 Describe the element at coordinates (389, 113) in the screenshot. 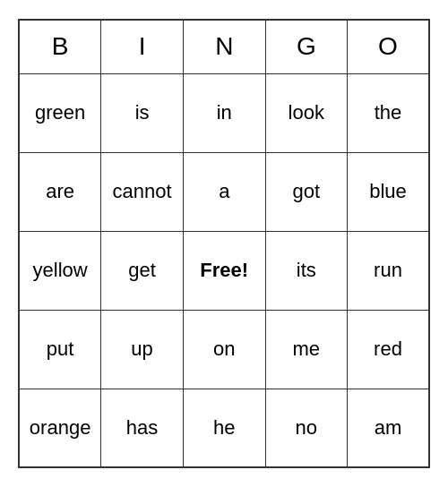

I see `bingo-cell: the` at that location.